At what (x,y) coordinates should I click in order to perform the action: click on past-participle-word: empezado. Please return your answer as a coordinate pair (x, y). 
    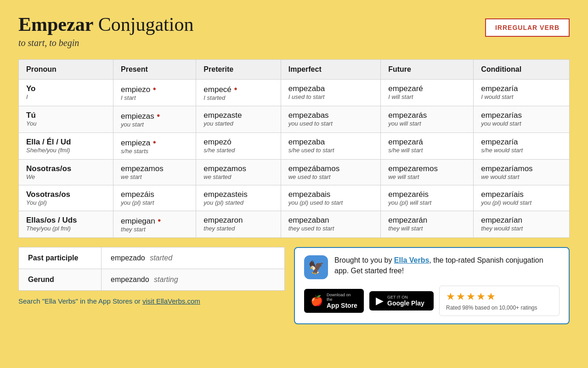
    Looking at the image, I should click on (128, 258).